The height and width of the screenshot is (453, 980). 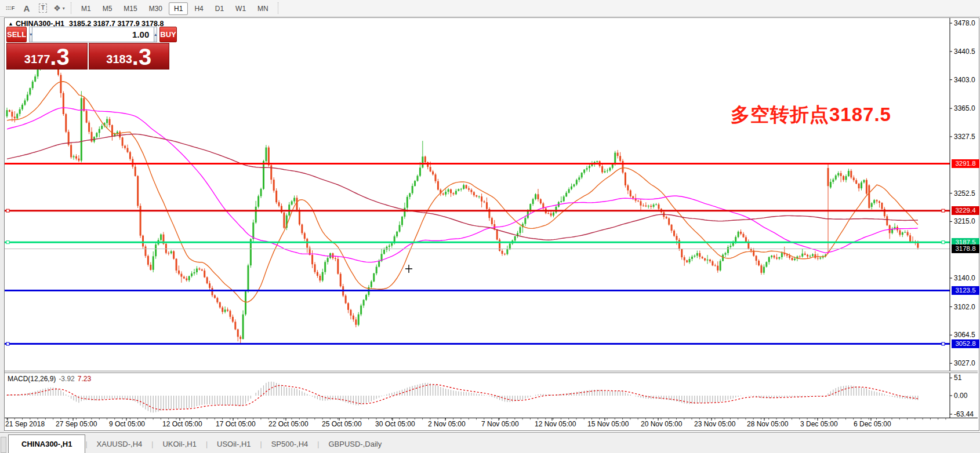 What do you see at coordinates (168, 35) in the screenshot?
I see `buy-button: BUY` at bounding box center [168, 35].